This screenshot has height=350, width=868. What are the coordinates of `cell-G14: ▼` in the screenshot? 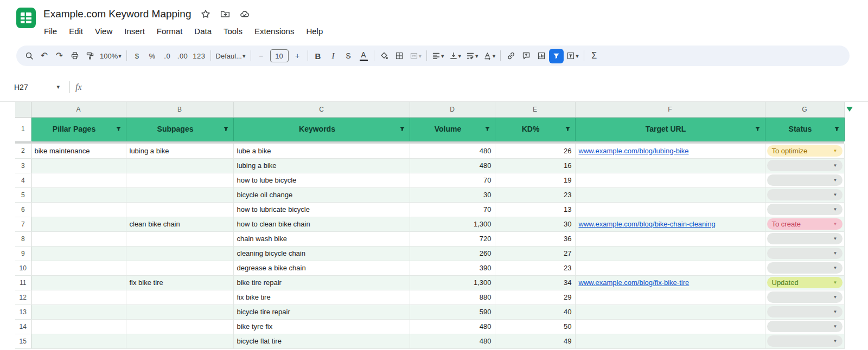 It's located at (805, 326).